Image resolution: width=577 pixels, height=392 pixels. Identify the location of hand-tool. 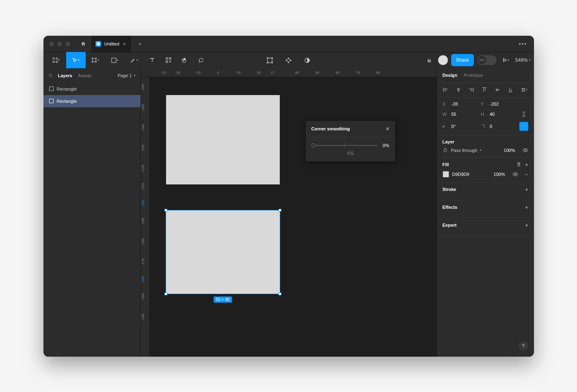
(185, 60).